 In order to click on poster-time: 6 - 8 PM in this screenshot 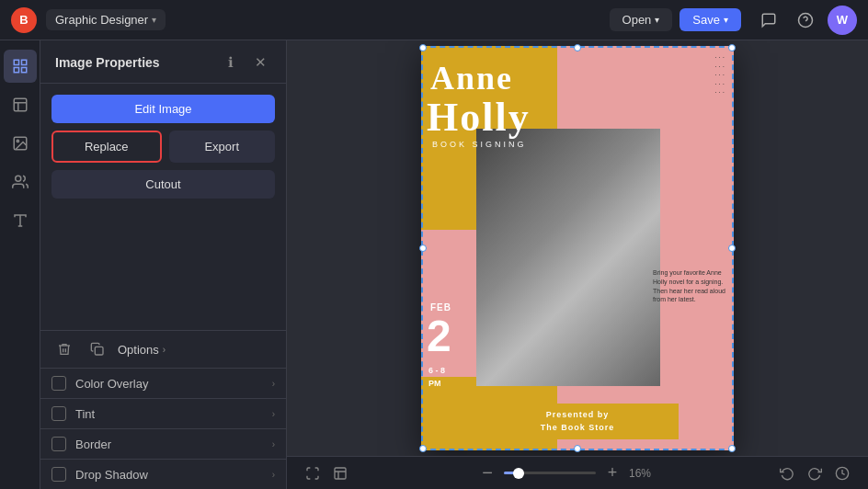, I will do `click(437, 377)`.